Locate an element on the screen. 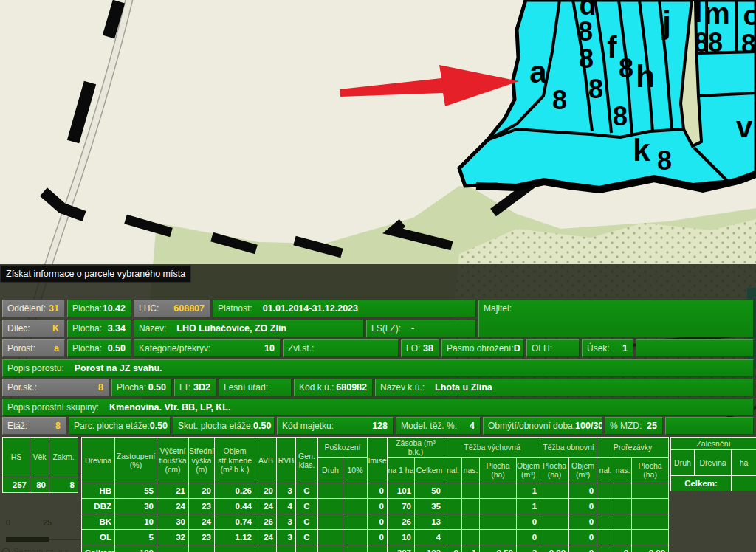 The width and height of the screenshot is (756, 552). field-popis_skupiny: Popis porostní skupiny:Kmenovina. Vtr. B… is located at coordinates (378, 407).